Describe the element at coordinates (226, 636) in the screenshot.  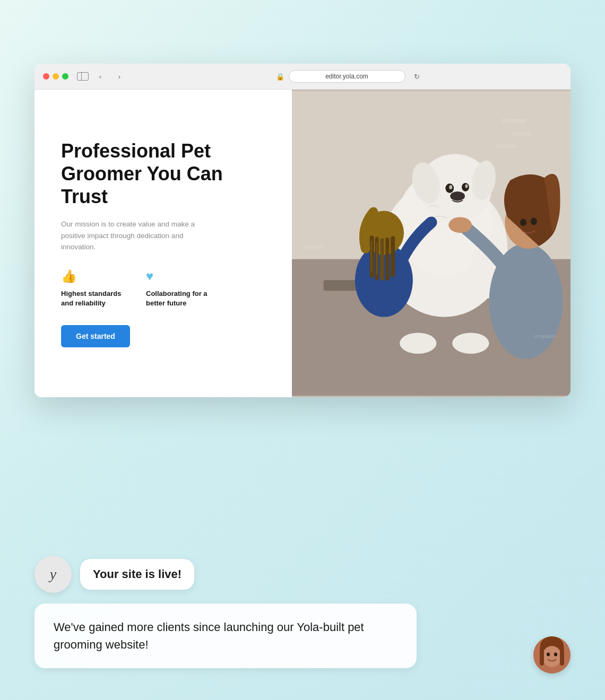
I see `testimonial-bubble: We've gained more clients since launchin…` at that location.